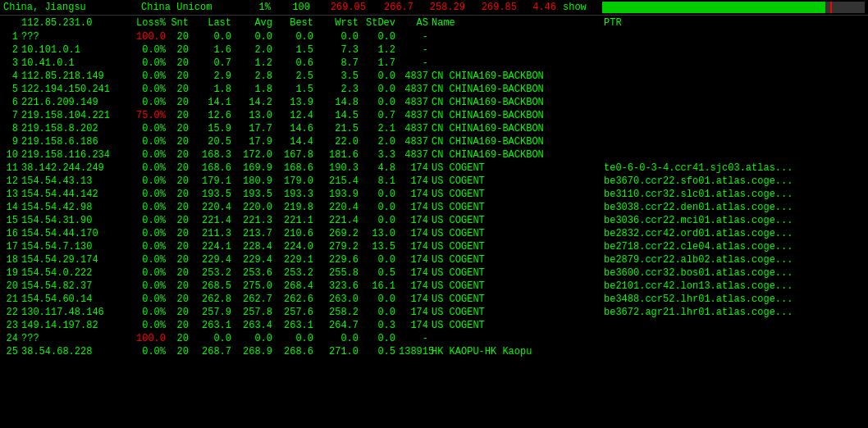 The width and height of the screenshot is (868, 428). Describe the element at coordinates (214, 339) in the screenshot. I see `row-last: 0.0` at that location.